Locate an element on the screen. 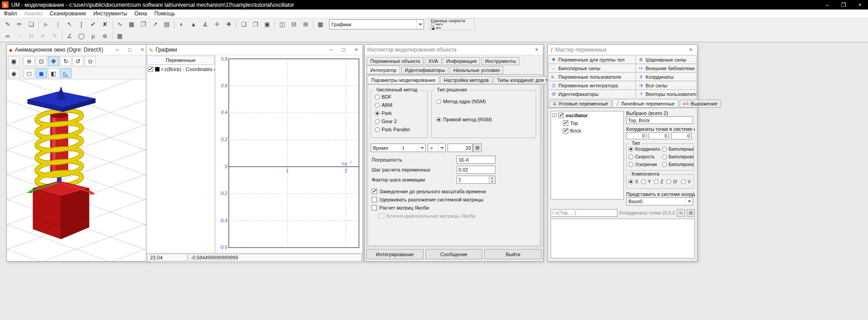 The image size is (868, 320). type-bipolar-vector-radio: Биполярный в is located at coordinates (678, 149).